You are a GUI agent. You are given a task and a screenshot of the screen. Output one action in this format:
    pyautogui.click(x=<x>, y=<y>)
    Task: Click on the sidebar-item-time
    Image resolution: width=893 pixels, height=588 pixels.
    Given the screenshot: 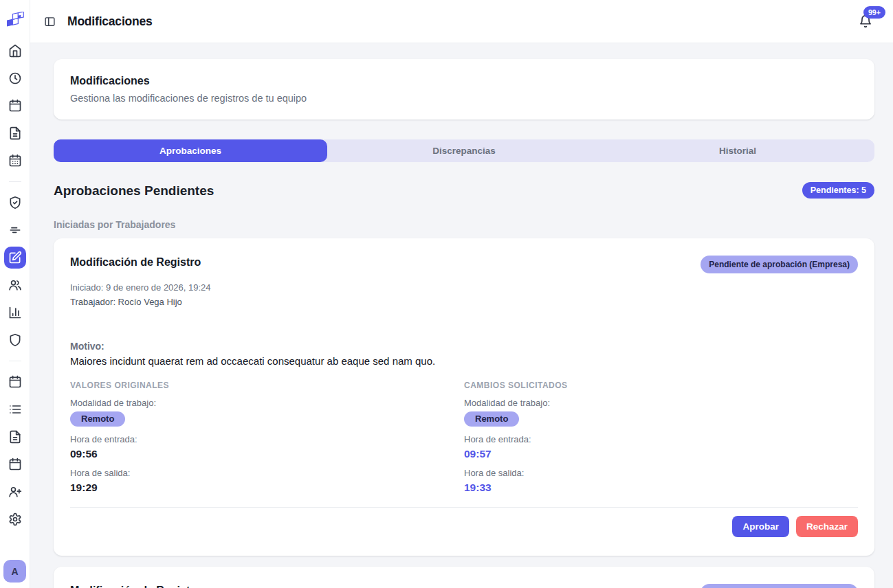 What is the action you would take?
    pyautogui.click(x=15, y=78)
    